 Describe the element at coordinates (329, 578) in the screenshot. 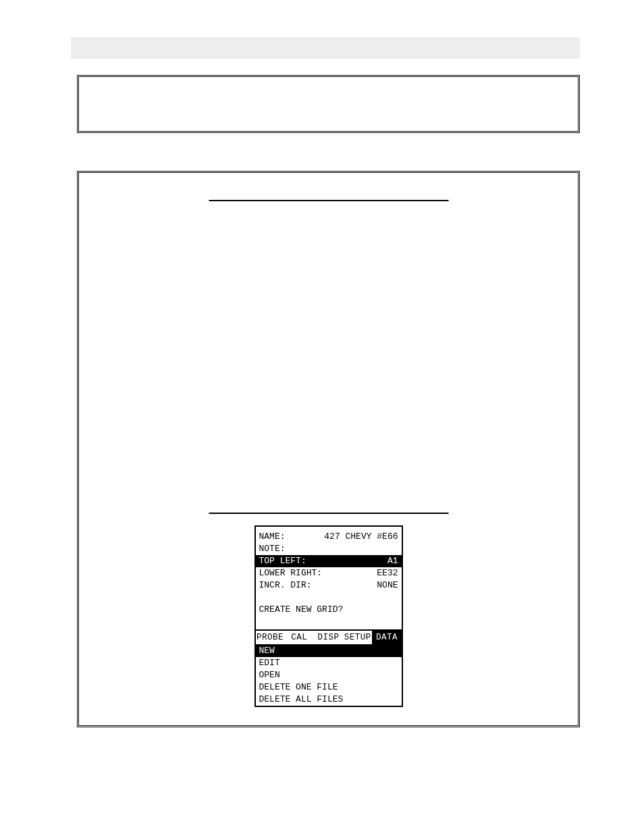

I see `field-list: NAME:427 CHEVY #E66NOTE:TOP LEFT:A1LOWER…` at that location.